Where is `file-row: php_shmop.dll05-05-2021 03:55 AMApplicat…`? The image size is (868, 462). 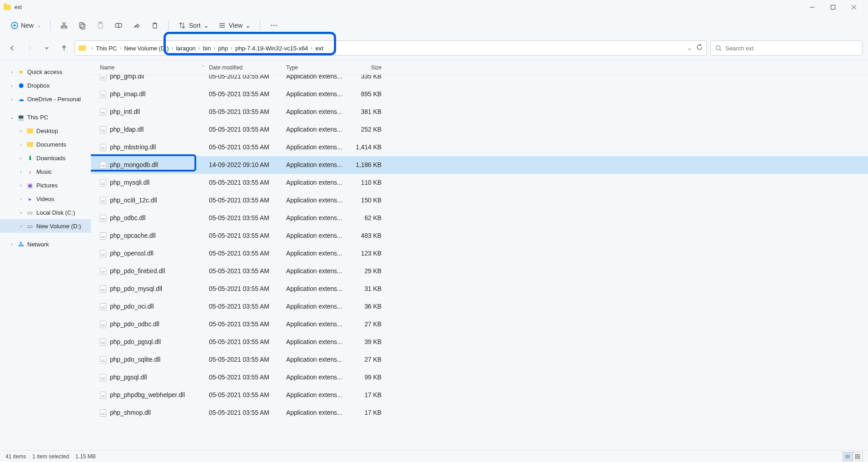 file-row: php_shmop.dll05-05-2021 03:55 AMApplicat… is located at coordinates (480, 413).